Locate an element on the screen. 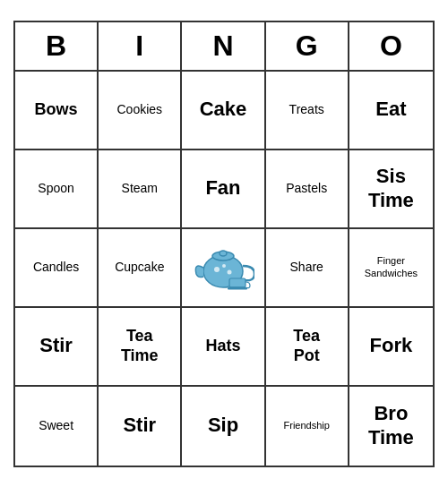  cell-text-20: Sweet is located at coordinates (56, 426).